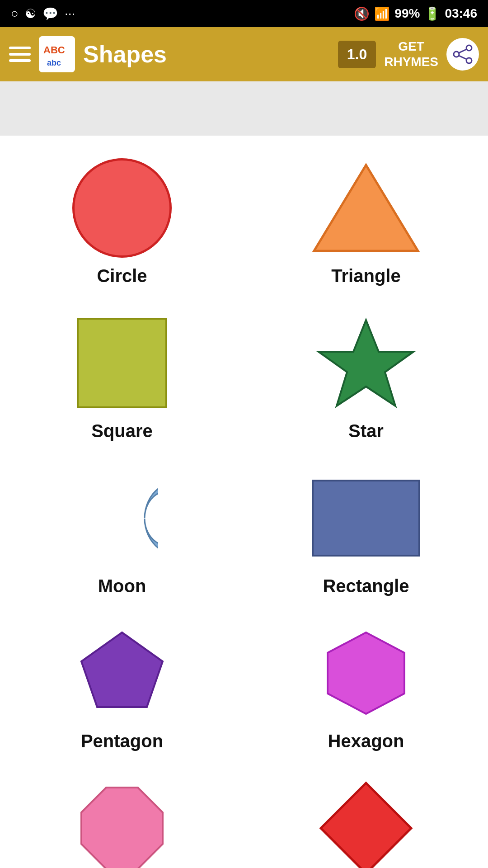 This screenshot has height=868, width=488. I want to click on battery-icon: 🔋, so click(432, 14).